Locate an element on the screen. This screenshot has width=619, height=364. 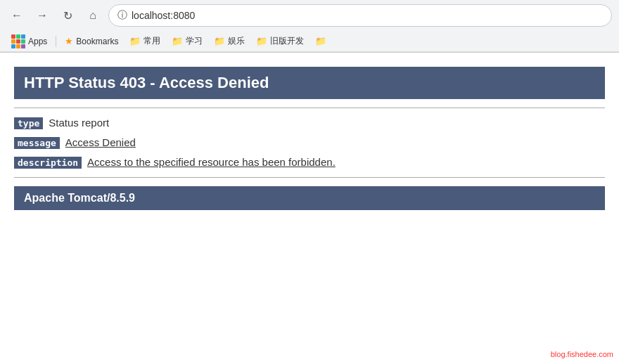
apps-label: Apps is located at coordinates (38, 41).